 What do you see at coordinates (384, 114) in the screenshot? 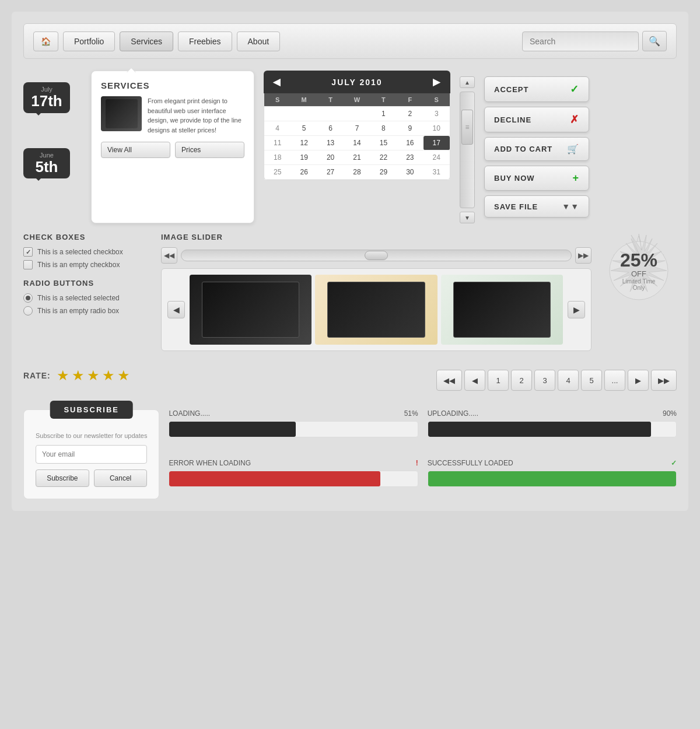
I see `cal-cell: 1` at bounding box center [384, 114].